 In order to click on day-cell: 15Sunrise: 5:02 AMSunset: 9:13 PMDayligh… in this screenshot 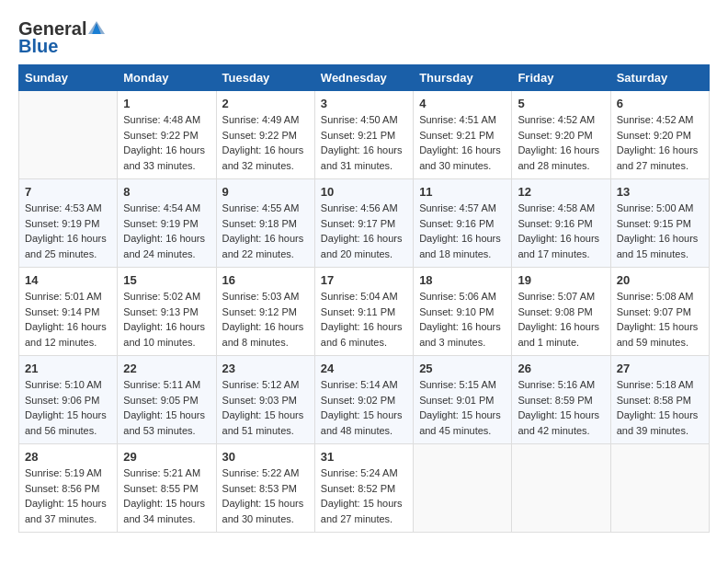, I will do `click(167, 312)`.